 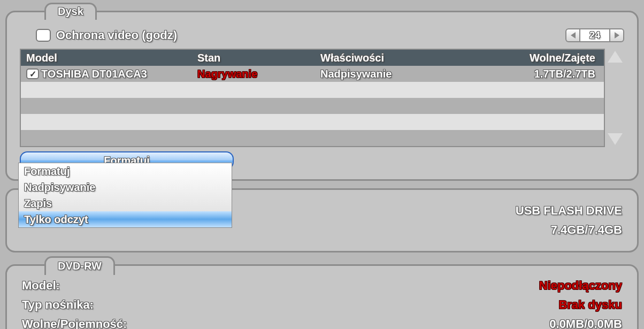 What do you see at coordinates (581, 286) in the screenshot?
I see `dvd-model-value: Niepodłączony` at bounding box center [581, 286].